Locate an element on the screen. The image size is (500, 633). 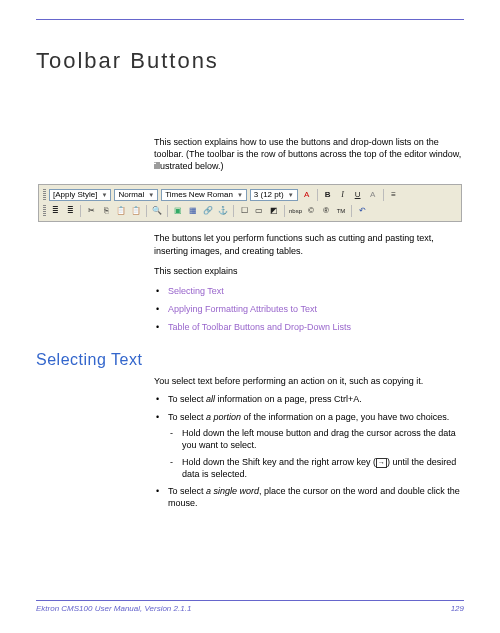
page-footer: Ektron CMS100 User Manual, Version 2.1.1… is located at coordinates (250, 606).